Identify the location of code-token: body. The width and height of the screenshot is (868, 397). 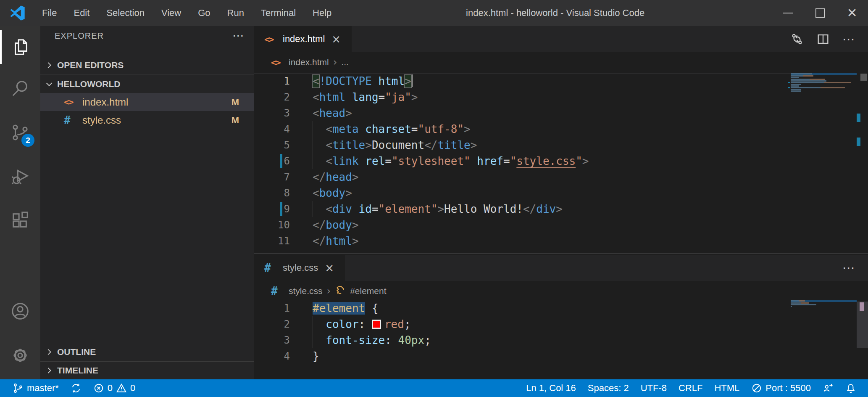
(339, 225).